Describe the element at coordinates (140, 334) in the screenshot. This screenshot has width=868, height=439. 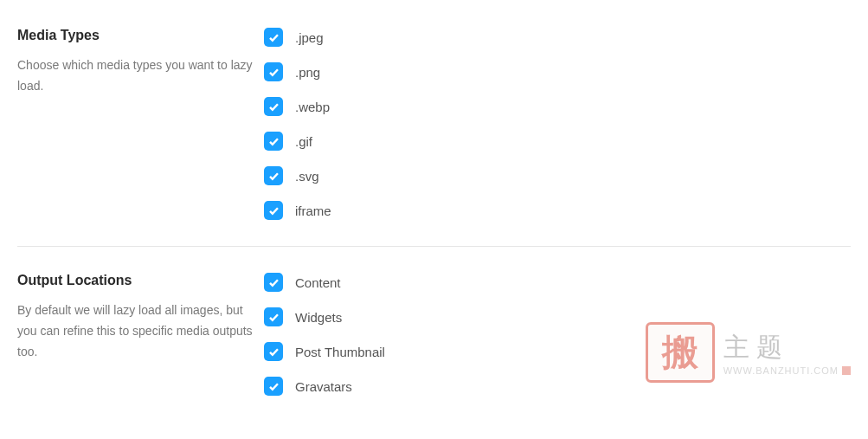
I see `section-header: Output Locations By default we will lazy…` at that location.